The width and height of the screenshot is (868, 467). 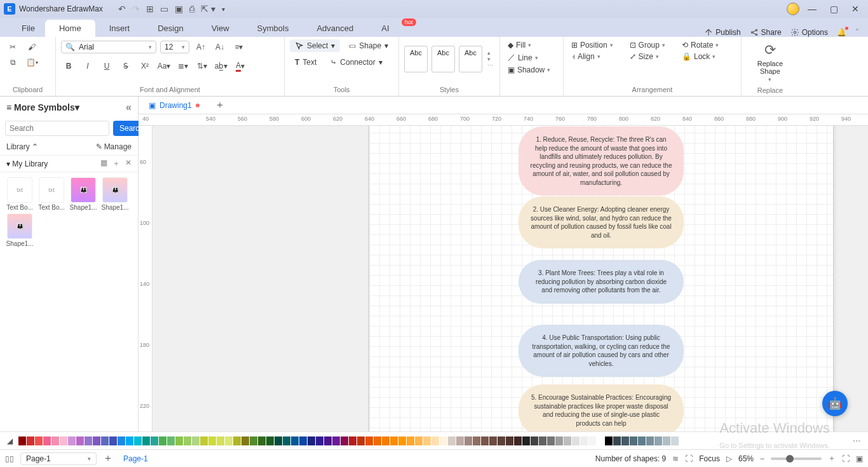 I want to click on maximize-button: ▢, so click(x=834, y=9).